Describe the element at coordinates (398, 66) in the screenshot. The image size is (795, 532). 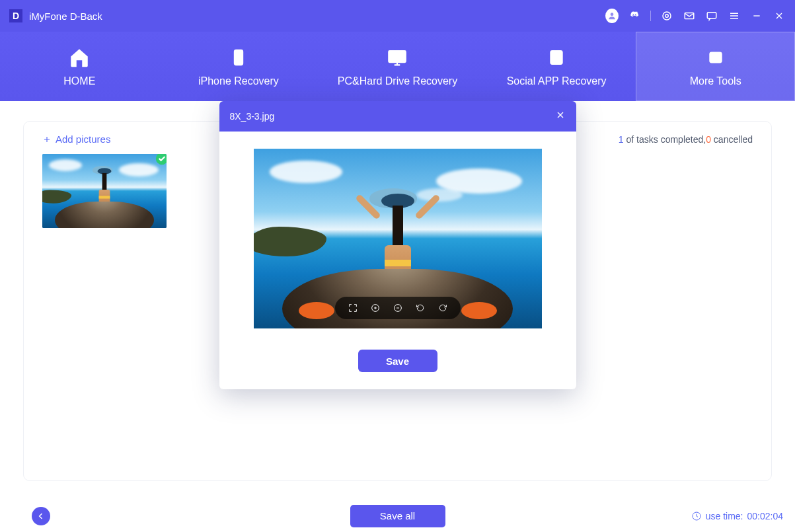
I see `main-nav: HOME iPhone Recovery PC&Hard Drive Recov…` at that location.